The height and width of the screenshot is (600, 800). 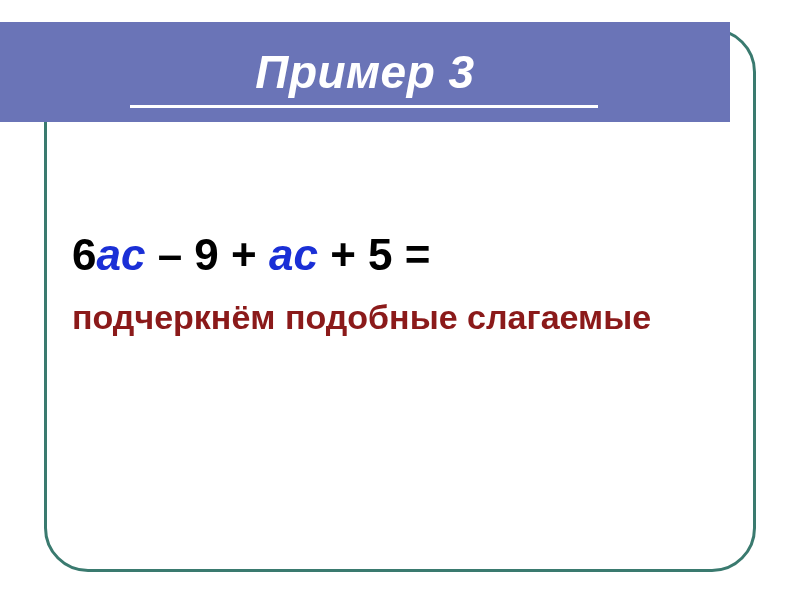 I want to click on instruction-text: подчеркнём подобные слагаемые, so click(x=406, y=318).